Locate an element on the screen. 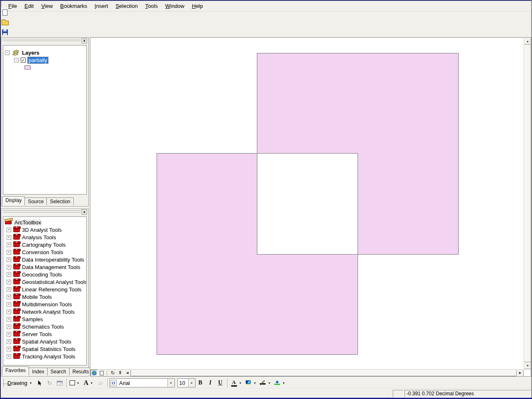 Image resolution: width=532 pixels, height=399 pixels. toolbox-item-row: + Spatial Statistics Tools is located at coordinates (45, 349).